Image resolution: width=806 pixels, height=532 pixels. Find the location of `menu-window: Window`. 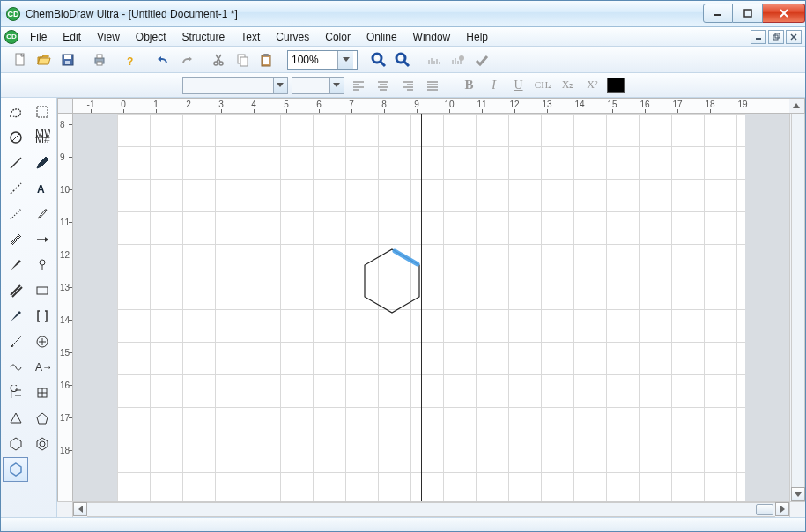

menu-window: Window is located at coordinates (432, 37).